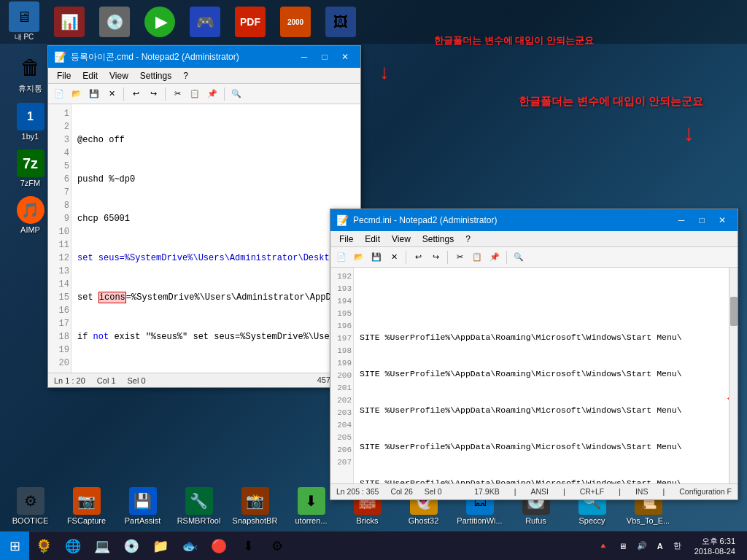 The image size is (747, 560). I want to click on menu-file-1: File, so click(64, 76).